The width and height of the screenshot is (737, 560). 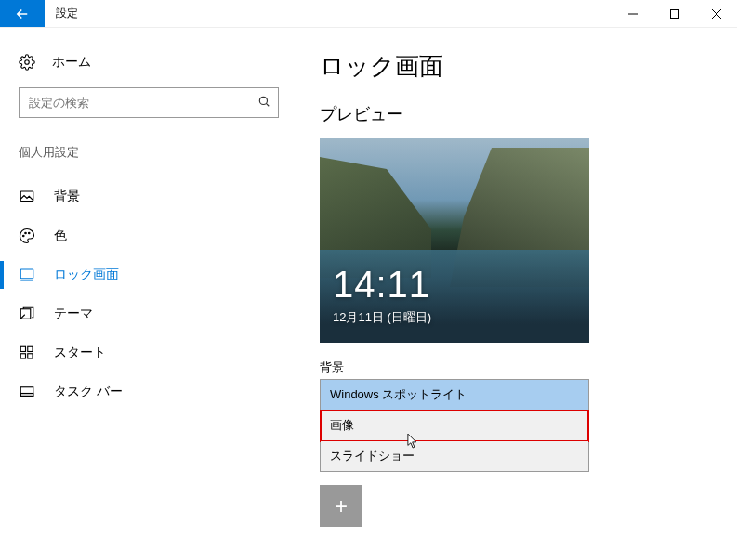 What do you see at coordinates (509, 368) in the screenshot?
I see `background-label: 背景` at bounding box center [509, 368].